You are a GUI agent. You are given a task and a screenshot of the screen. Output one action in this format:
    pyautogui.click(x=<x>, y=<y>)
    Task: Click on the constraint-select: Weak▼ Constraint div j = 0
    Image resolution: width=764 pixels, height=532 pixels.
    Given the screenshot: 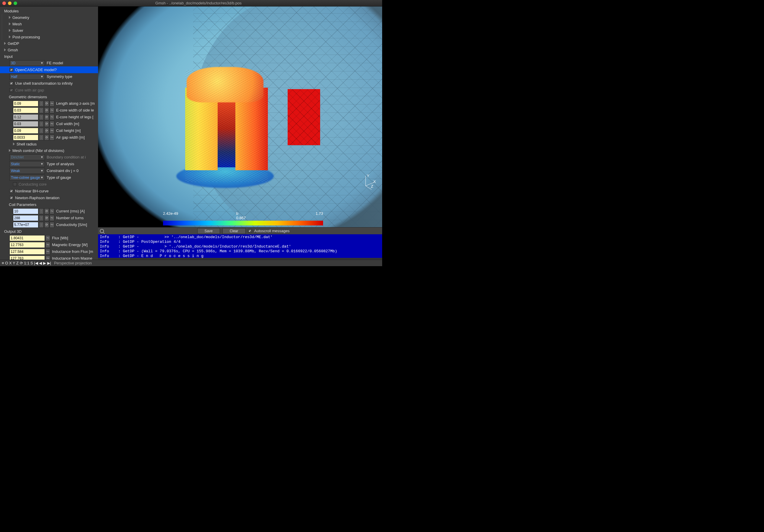 What is the action you would take?
    pyautogui.click(x=49, y=171)
    